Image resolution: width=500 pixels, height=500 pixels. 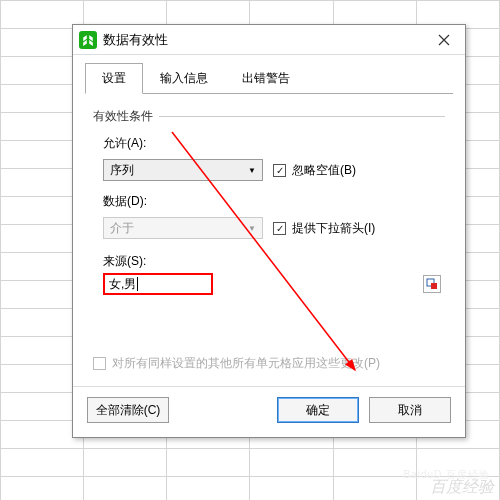 I want to click on data-value: 介于, so click(x=122, y=228).